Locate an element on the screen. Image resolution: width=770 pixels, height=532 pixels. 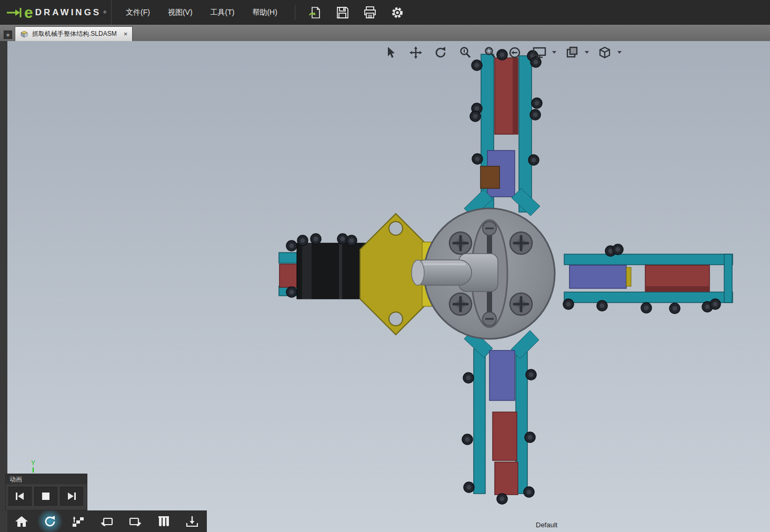
continuous-play-icon is located at coordinates (50, 521).